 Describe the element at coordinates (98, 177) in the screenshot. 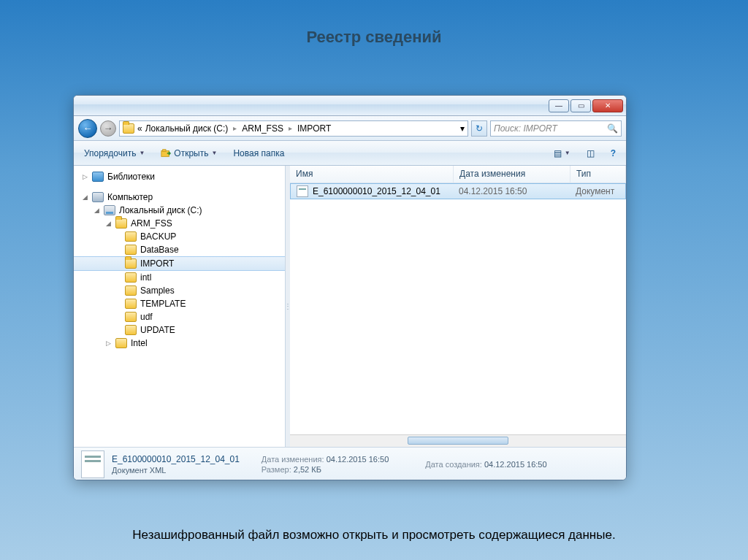

I see `libraries-icon` at that location.